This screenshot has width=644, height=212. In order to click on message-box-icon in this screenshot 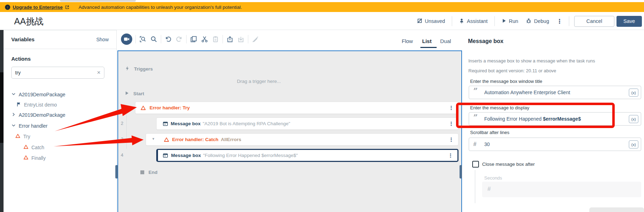, I will do `click(165, 156)`.